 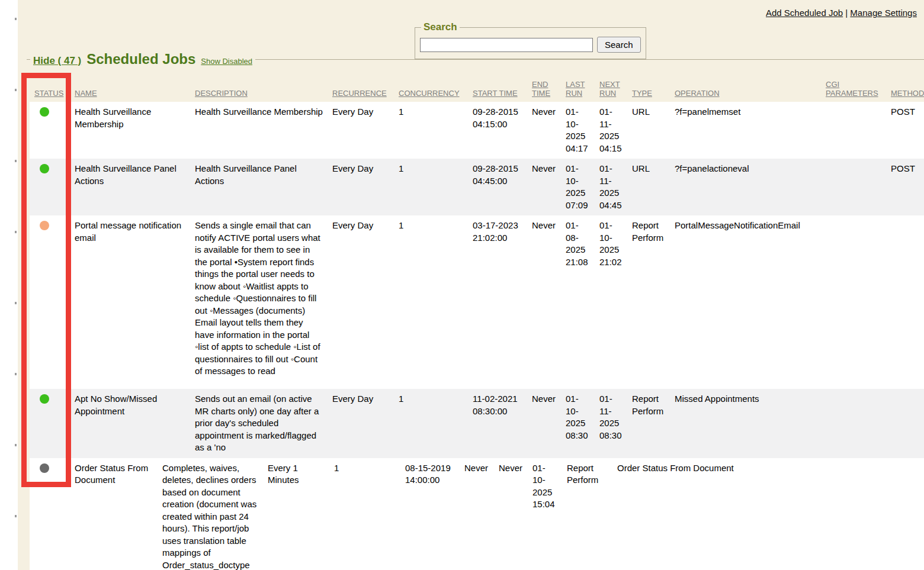 What do you see at coordinates (578, 302) in the screenshot?
I see `cell-last-run: 01-08-2025 21:08` at bounding box center [578, 302].